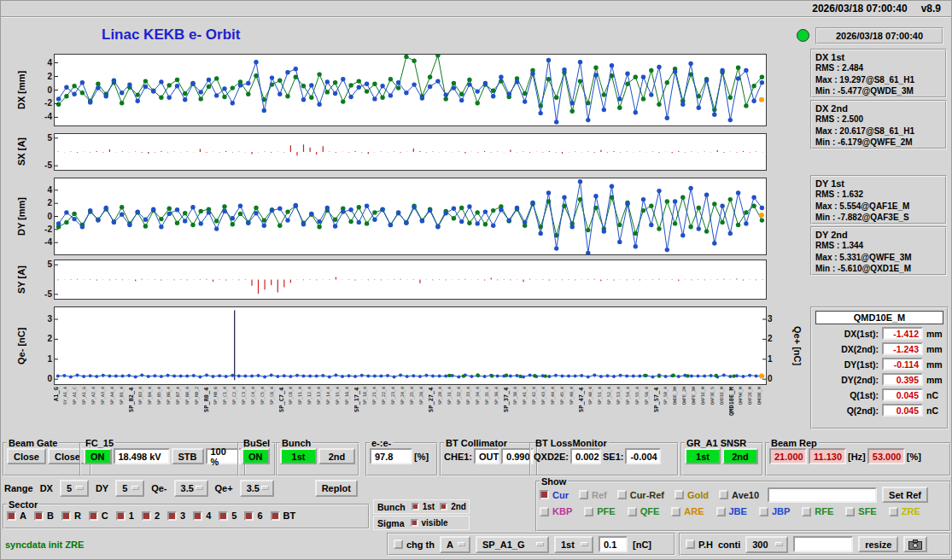  Describe the element at coordinates (574, 545) in the screenshot. I see `bunch-dropdown: 1st` at that location.